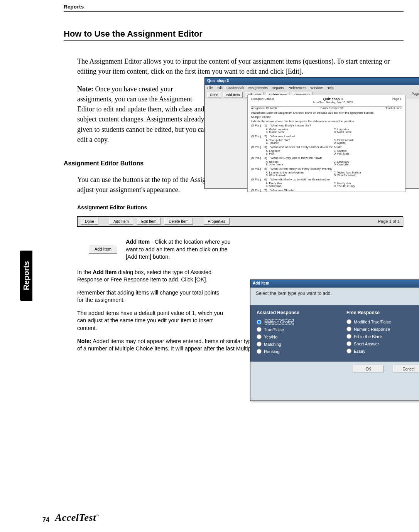  I want to click on assignment-preview: Rockport School Quiz chap 3 AccelTest: M…, so click(326, 143).